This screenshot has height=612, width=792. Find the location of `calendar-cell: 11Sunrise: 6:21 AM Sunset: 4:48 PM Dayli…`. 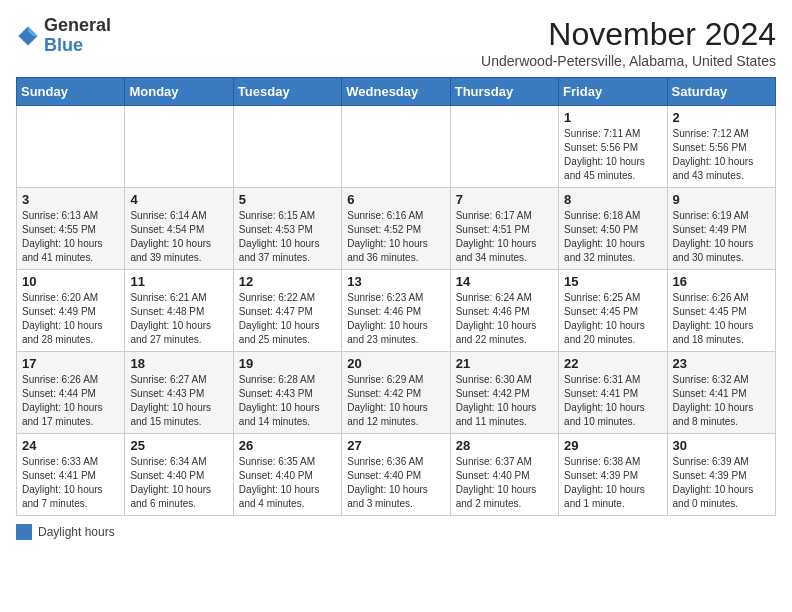

calendar-cell: 11Sunrise: 6:21 AM Sunset: 4:48 PM Dayli… is located at coordinates (179, 311).